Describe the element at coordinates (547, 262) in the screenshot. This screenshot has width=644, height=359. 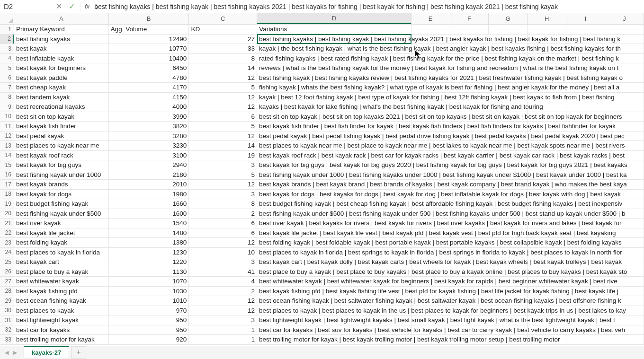
I see `cell-H25` at that location.